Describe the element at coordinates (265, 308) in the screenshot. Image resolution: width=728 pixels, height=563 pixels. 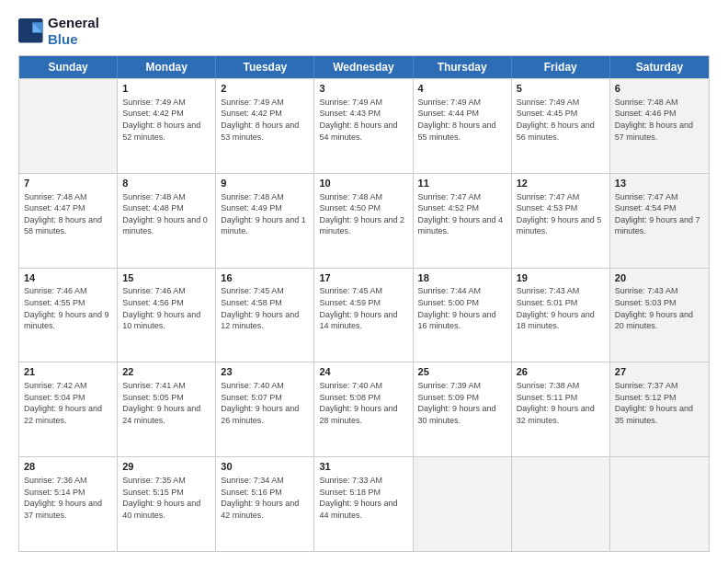
I see `cell-info: Sunrise: 7:45 AMSunset: 4:58 PMDaylight:…` at that location.